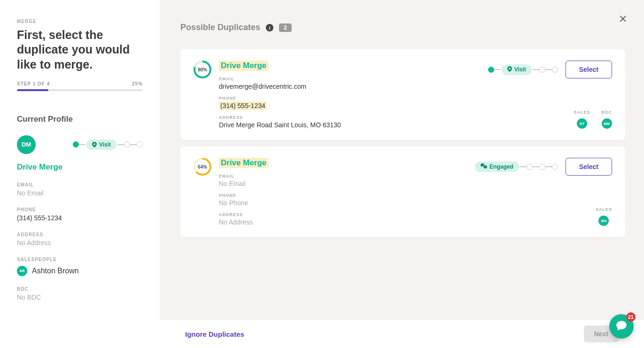  I want to click on stage-badge-engaged: Engaged, so click(497, 167).